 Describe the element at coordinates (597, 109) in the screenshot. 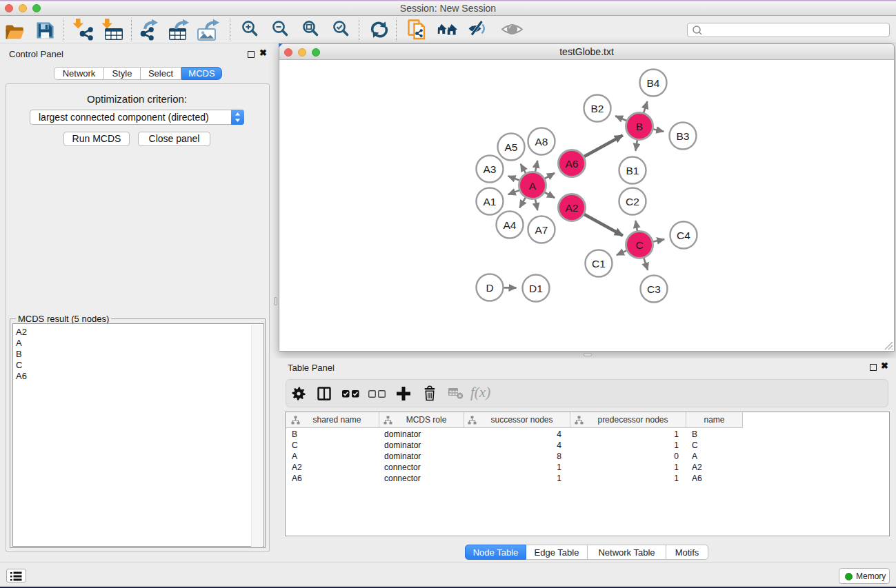

I see `svg-text: B2` at that location.